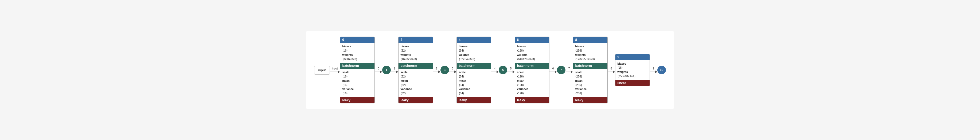 The width and height of the screenshot is (980, 140). I want to click on block-4-weights: weights⟨32×64×3×3⟩, so click(474, 57).